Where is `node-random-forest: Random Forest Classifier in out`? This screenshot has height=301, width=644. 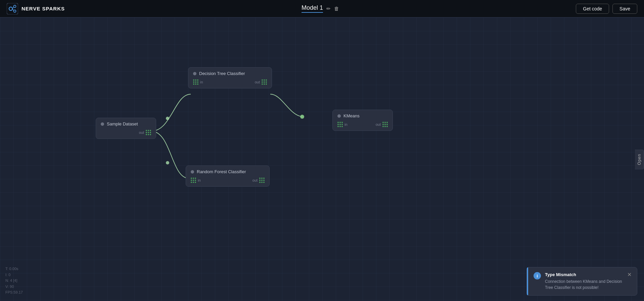
node-random-forest: Random Forest Classifier in out is located at coordinates (228, 176).